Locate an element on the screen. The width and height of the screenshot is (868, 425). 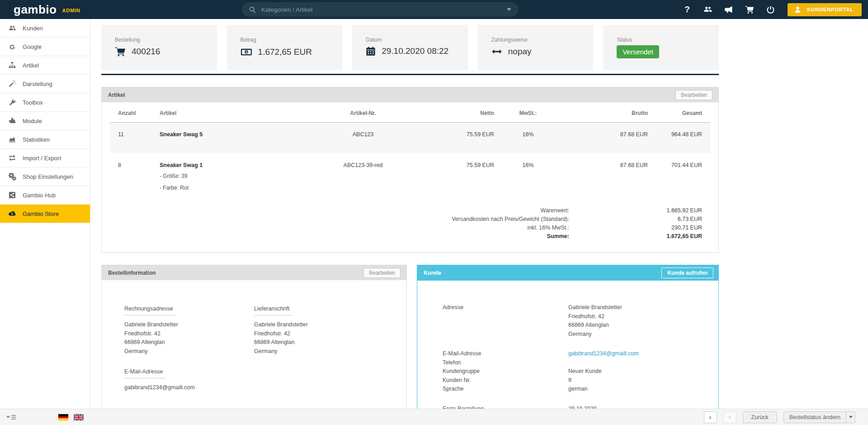
panel-title: Artikel is located at coordinates (117, 95).